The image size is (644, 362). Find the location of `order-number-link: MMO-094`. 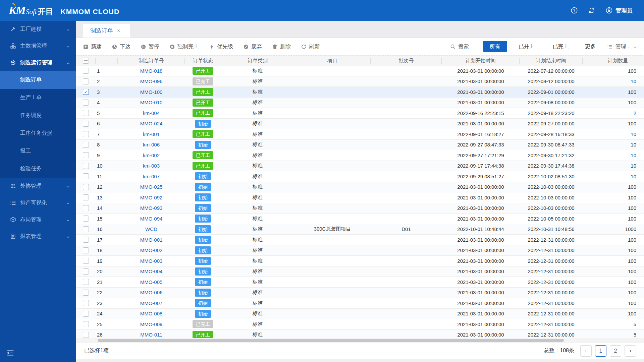

order-number-link: MMO-094 is located at coordinates (152, 219).